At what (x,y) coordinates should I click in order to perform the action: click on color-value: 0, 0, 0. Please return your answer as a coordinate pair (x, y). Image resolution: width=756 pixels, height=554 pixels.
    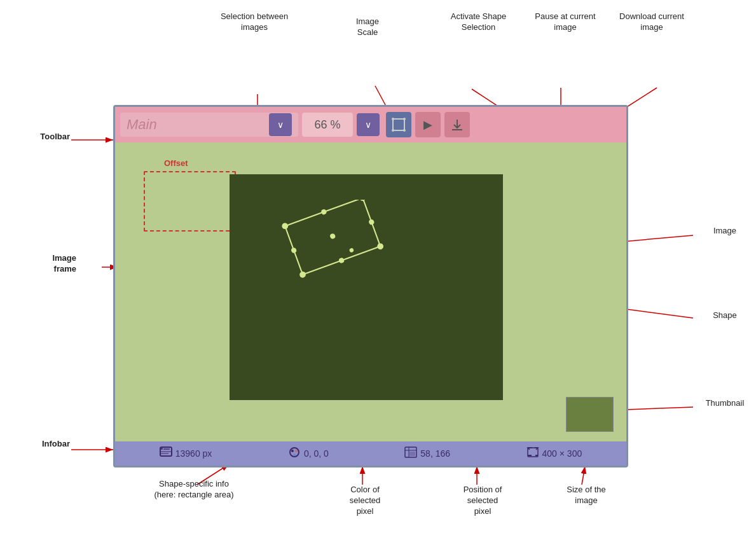
    Looking at the image, I should click on (317, 454).